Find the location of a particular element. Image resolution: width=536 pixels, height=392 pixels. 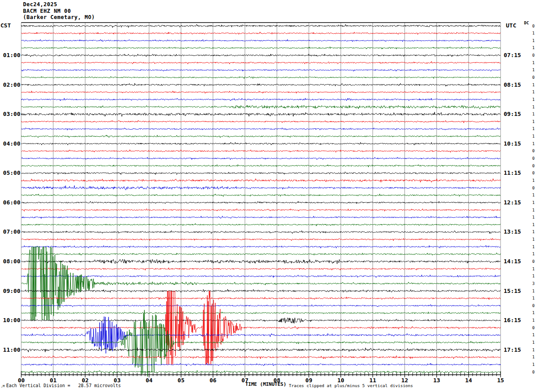

x-tick-label: 10 is located at coordinates (341, 380).